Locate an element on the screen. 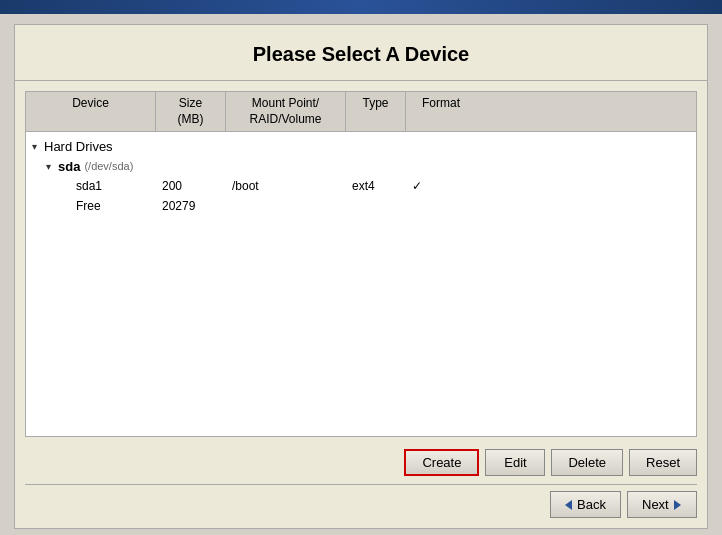 The image size is (722, 535). sda-label: sda is located at coordinates (69, 166).